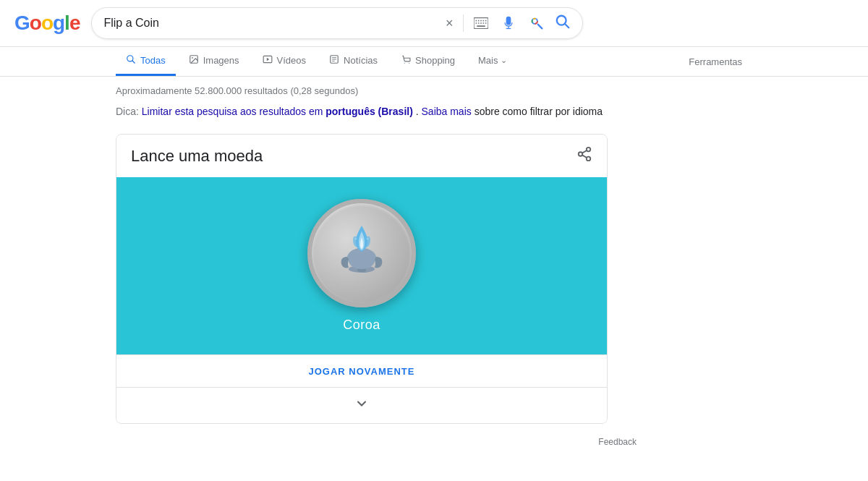  I want to click on jogar-novamente-button: JOGAR NOVAMENTE, so click(362, 372).